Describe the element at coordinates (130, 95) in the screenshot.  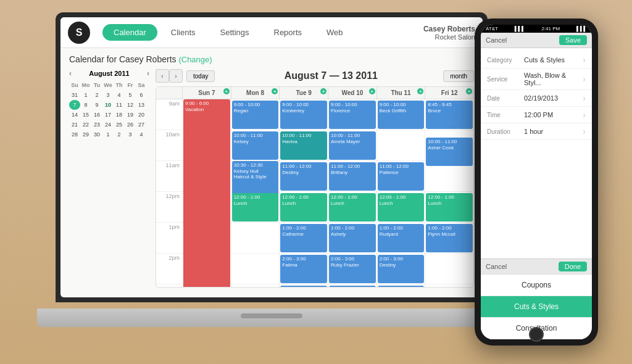
I see `mini-day: 5` at that location.